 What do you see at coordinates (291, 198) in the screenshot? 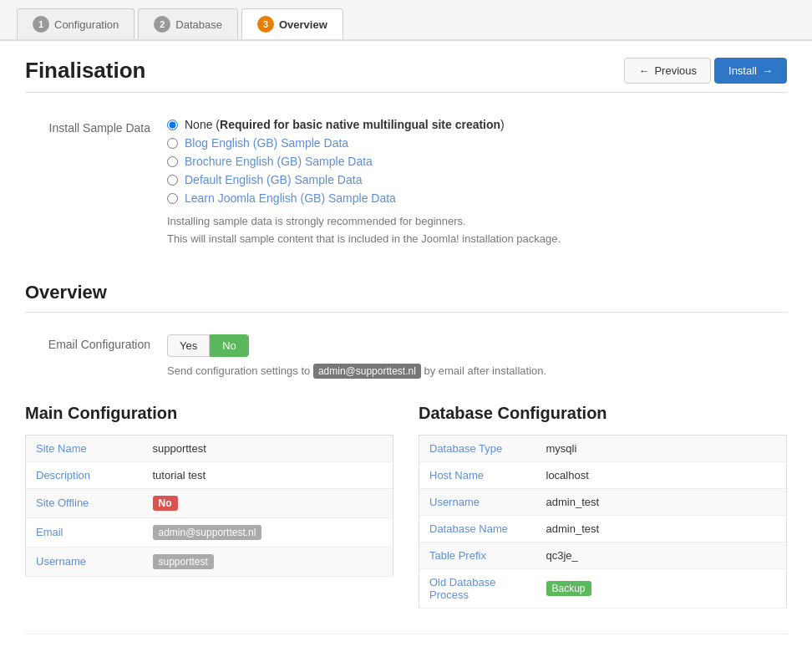
I see `radio-learn-label: Learn Joomla English (GB) Sample Data` at bounding box center [291, 198].